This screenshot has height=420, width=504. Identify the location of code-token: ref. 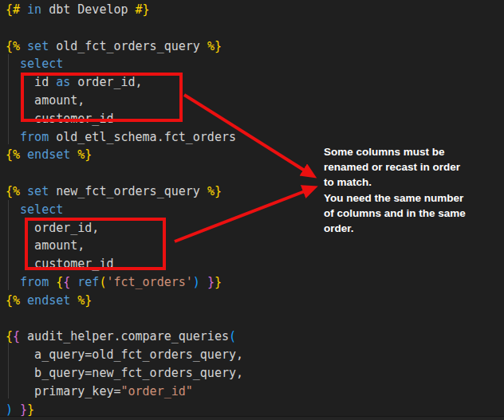
(88, 282).